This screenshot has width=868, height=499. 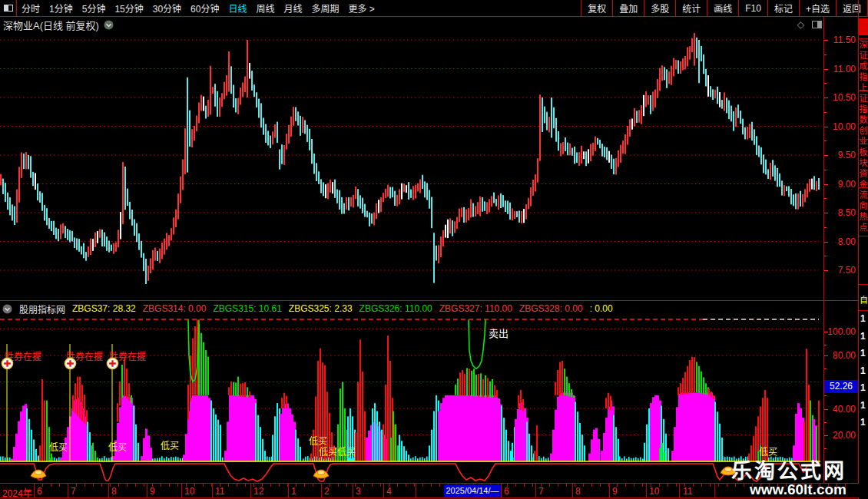 I want to click on tool-button-0: 复权, so click(x=596, y=8).